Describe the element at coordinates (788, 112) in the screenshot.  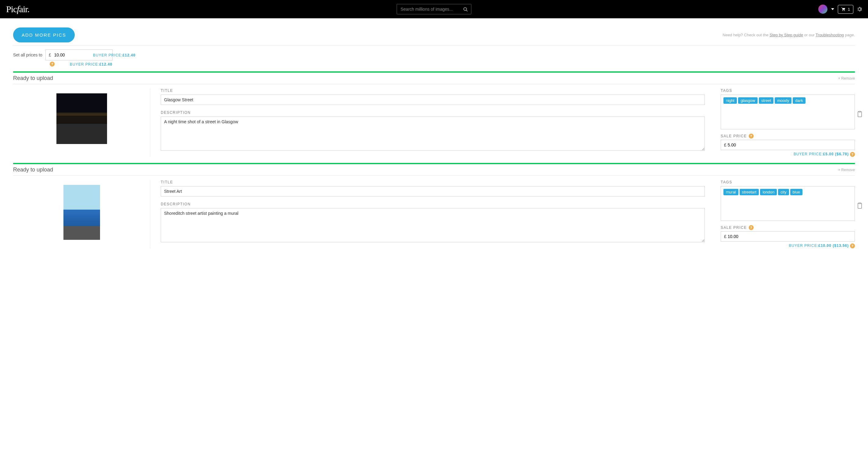
I see `tags-input: nightglasgowstreetmoodydark` at that location.